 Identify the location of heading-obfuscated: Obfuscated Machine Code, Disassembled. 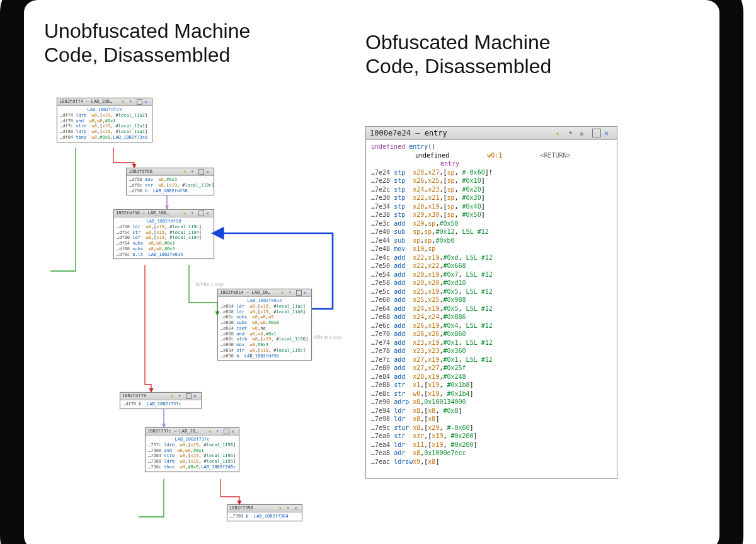
(485, 54).